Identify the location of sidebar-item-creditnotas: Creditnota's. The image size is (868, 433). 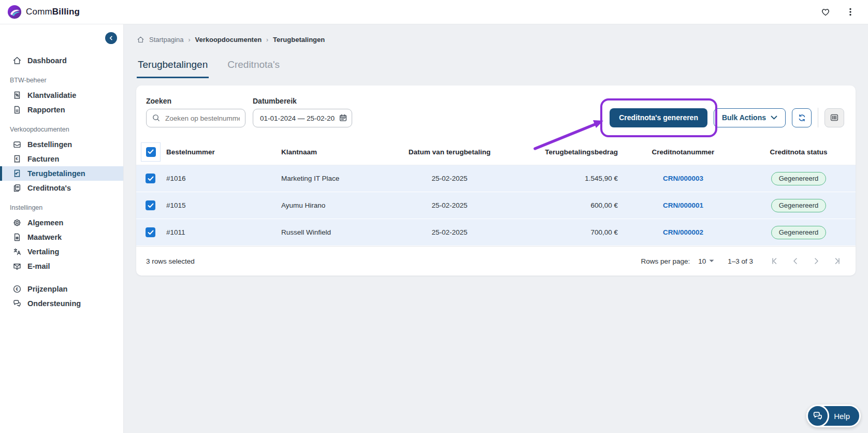
(62, 188).